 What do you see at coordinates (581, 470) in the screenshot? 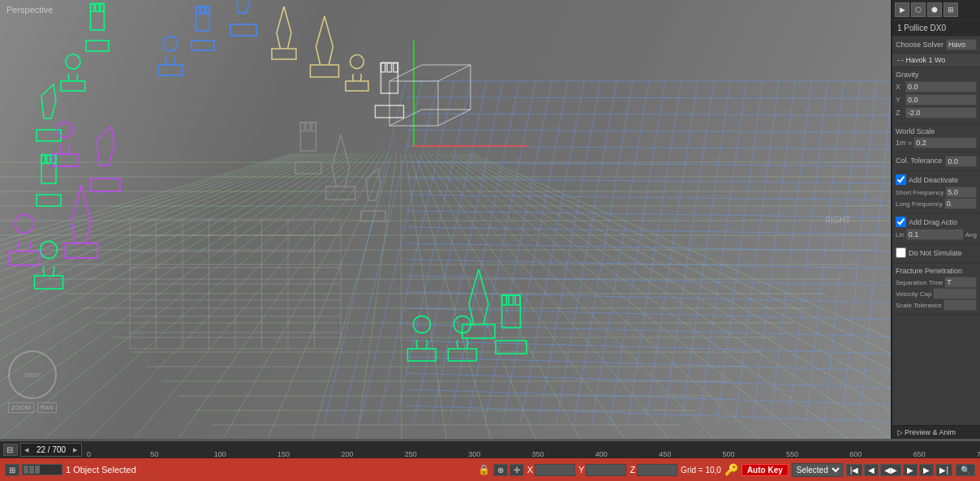
I see `y-coord-label: Y` at bounding box center [581, 470].